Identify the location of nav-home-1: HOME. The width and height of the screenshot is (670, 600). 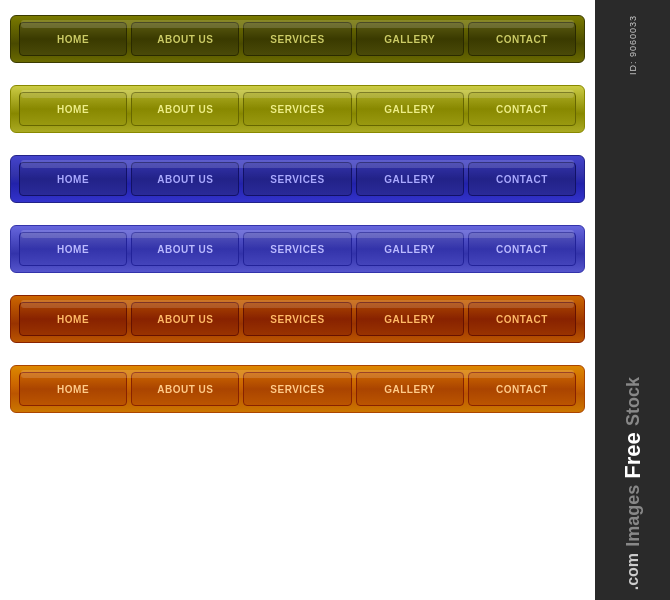
(73, 39).